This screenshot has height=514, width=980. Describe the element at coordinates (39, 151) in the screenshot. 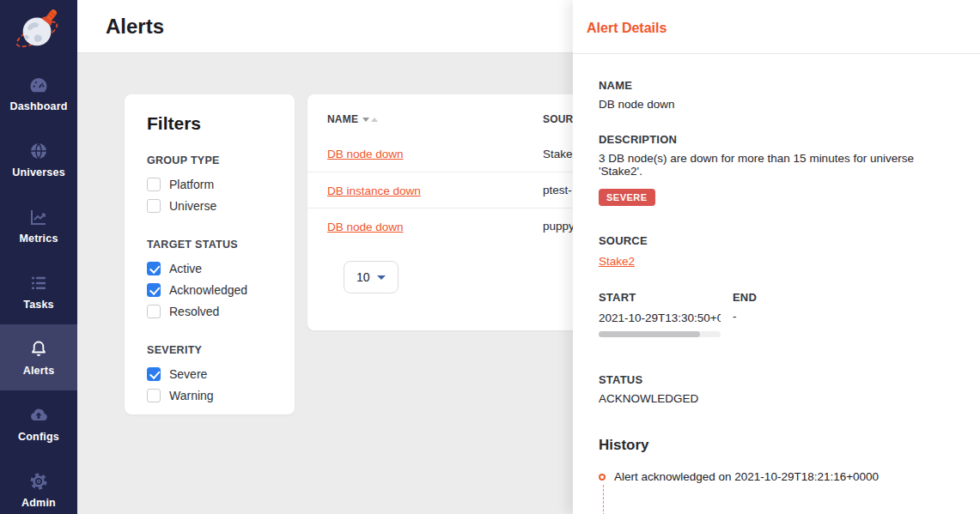

I see `globe-icon` at that location.